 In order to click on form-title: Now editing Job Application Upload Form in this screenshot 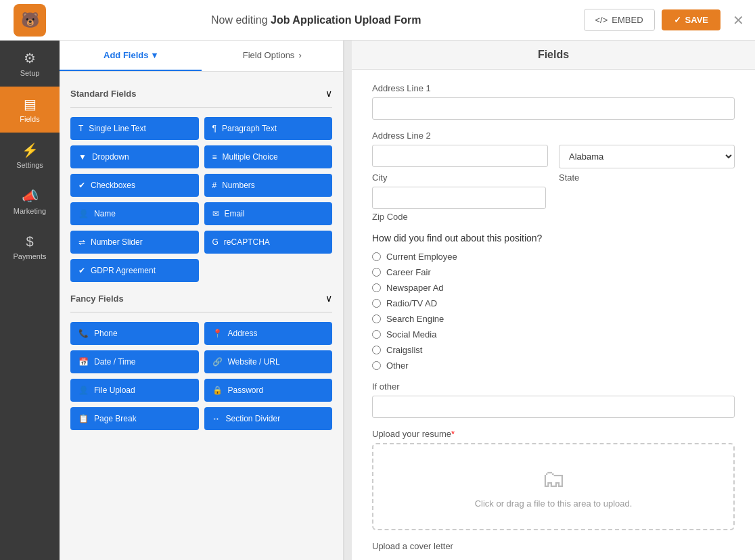, I will do `click(317, 20)`.